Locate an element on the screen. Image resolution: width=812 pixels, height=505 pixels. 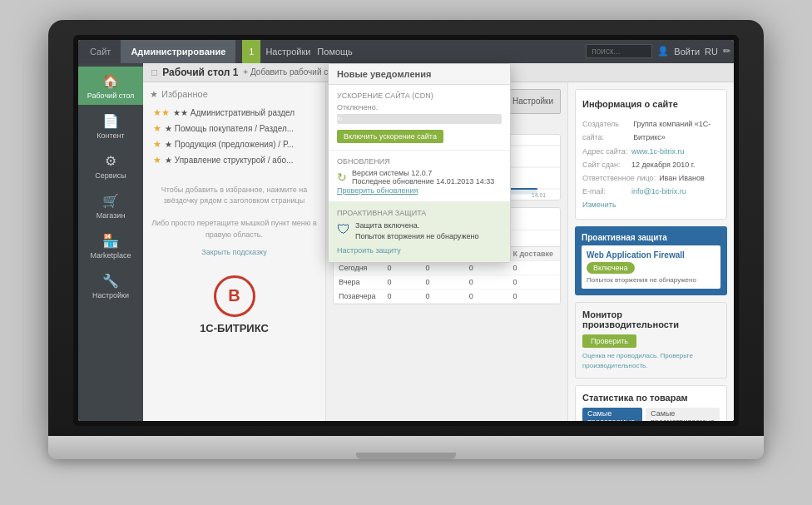
fav-label-3: ★ Продукция (предложения) / Р... is located at coordinates (230, 145).